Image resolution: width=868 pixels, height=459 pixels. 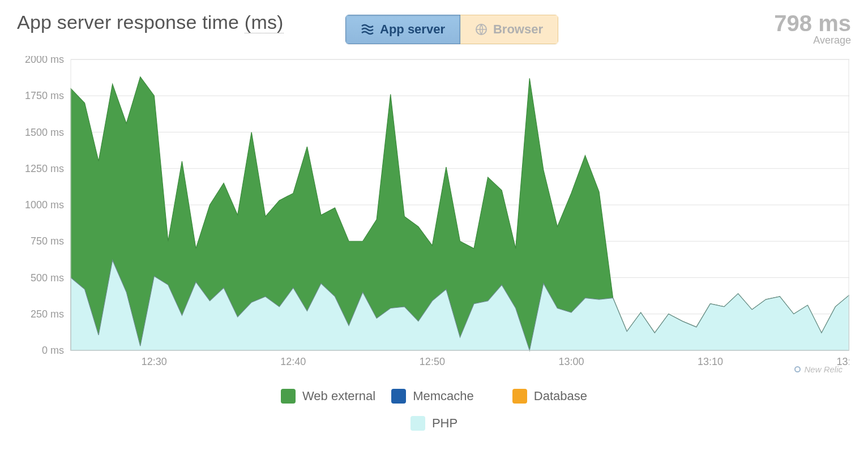 I want to click on attribution-text: New Relic, so click(x=823, y=369).